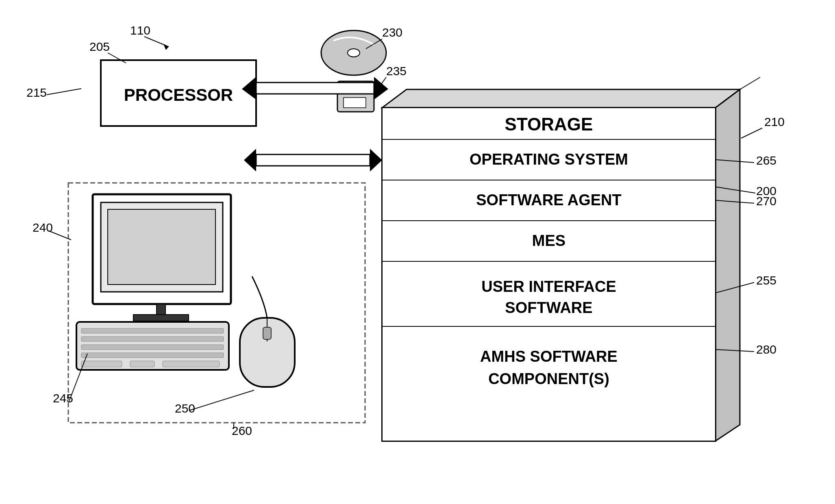  Describe the element at coordinates (37, 93) in the screenshot. I see `ref-215-label: 215` at that location.